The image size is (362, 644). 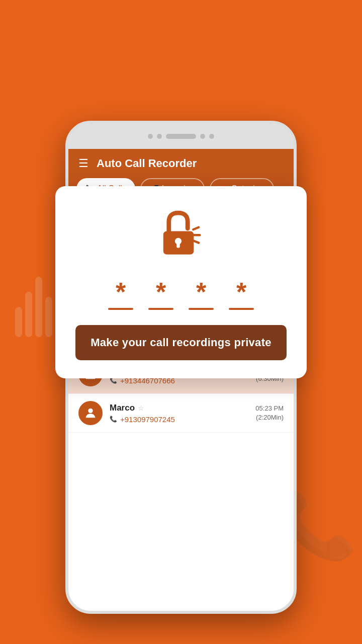 I want to click on notch-pill, so click(x=181, y=136).